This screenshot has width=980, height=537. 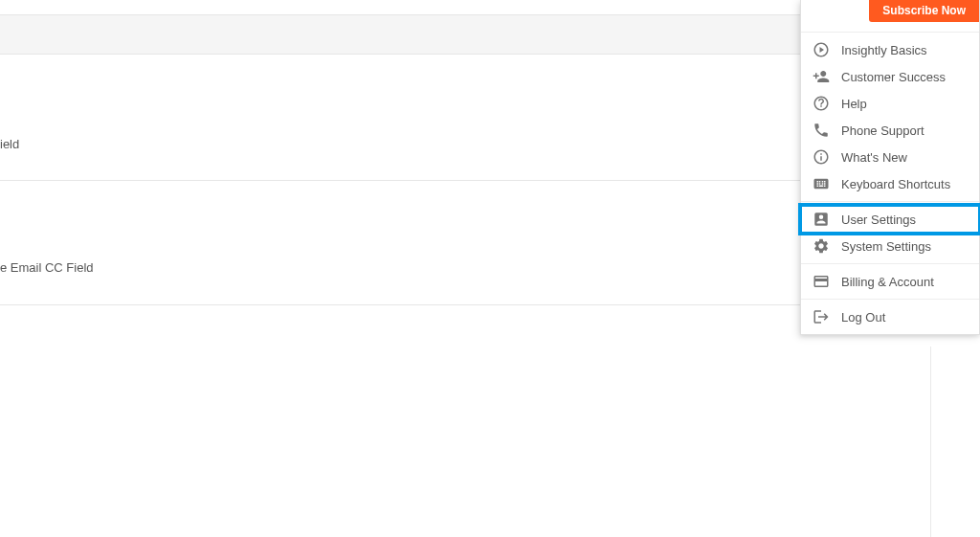 I want to click on user-dropdown-menu: Subscribe Now Insightly Basics Customer …, so click(x=890, y=168).